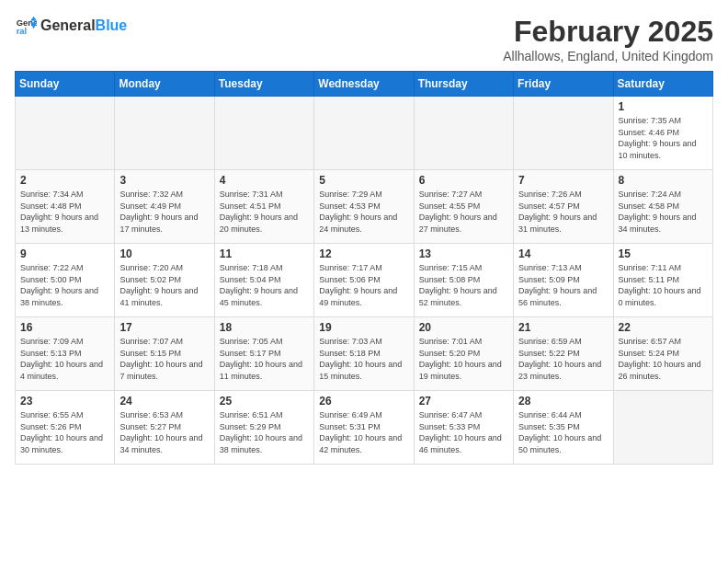  What do you see at coordinates (463, 212) in the screenshot?
I see `day-info: Sunrise: 7:27 AMSunset: 4:55 PMDaylight:…` at bounding box center [463, 212].